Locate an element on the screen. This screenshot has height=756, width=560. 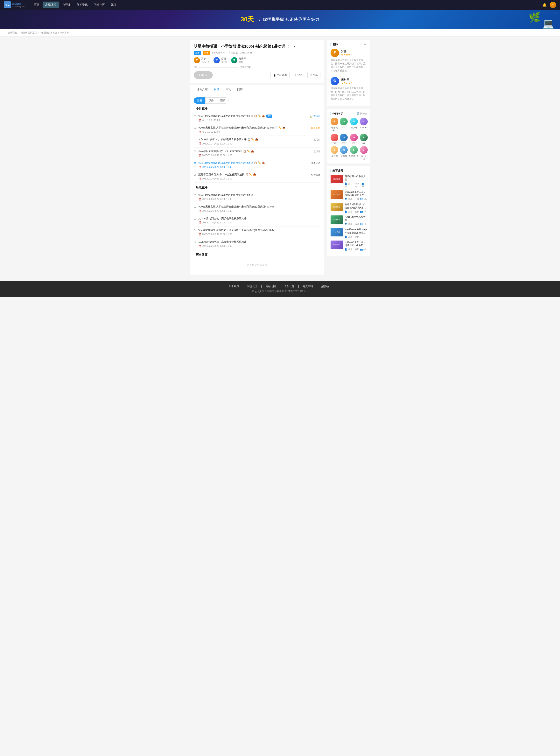
teacher-1: 罗 罗静 ★★★★☆ 国内某重点大学安全工程专业硕士，国家一级注册消防工程师、注… is located at coordinates (349, 60).